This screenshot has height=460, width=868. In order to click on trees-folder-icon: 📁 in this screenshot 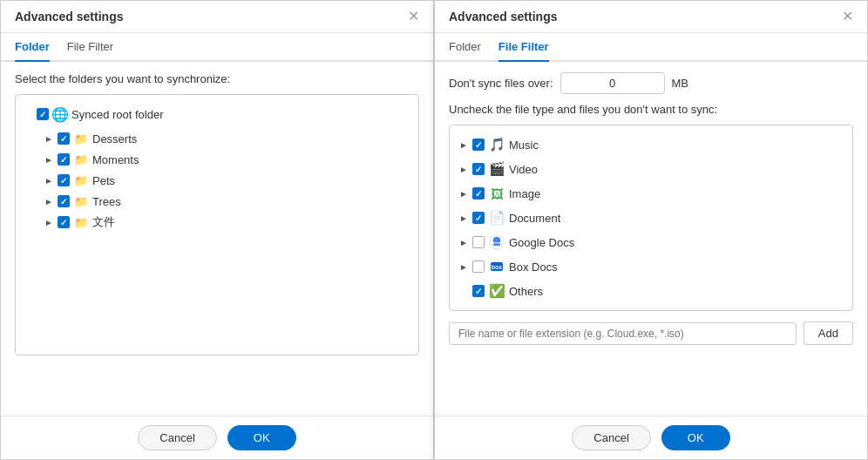, I will do `click(81, 201)`.